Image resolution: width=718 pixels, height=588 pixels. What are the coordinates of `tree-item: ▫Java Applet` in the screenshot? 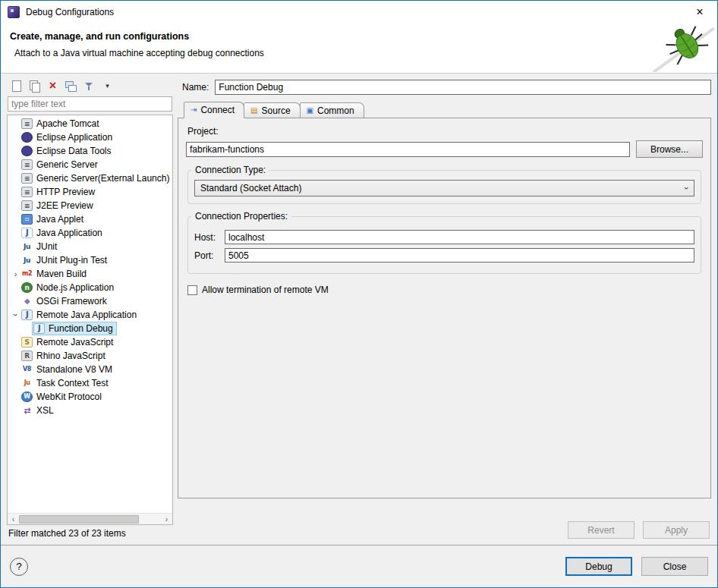 It's located at (90, 219).